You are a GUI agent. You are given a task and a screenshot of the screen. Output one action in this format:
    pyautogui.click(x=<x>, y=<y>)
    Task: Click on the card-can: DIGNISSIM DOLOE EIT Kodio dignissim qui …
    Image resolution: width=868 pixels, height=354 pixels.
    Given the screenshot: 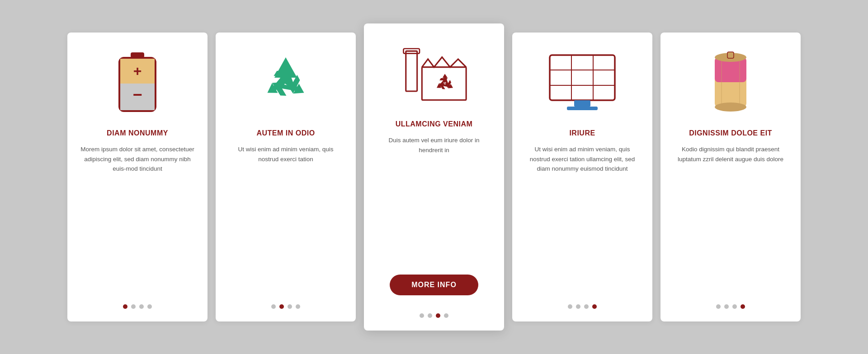 What is the action you would take?
    pyautogui.click(x=731, y=177)
    